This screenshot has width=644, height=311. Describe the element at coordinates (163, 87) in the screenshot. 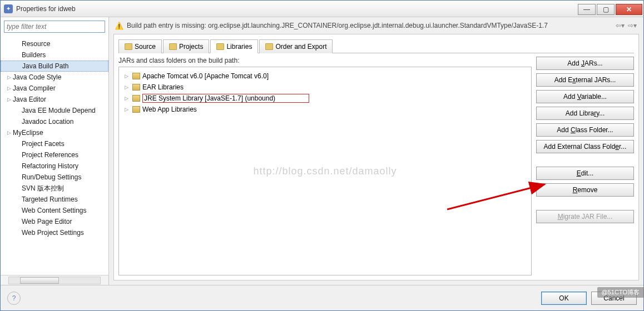

I see `library-label: EAR Libraries` at that location.